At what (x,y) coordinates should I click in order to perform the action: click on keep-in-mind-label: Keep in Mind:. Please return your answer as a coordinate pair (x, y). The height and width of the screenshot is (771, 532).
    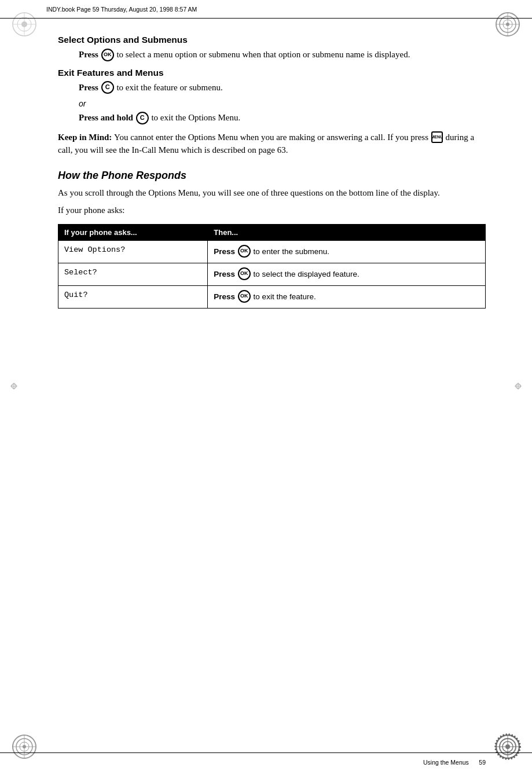
    Looking at the image, I should click on (86, 137).